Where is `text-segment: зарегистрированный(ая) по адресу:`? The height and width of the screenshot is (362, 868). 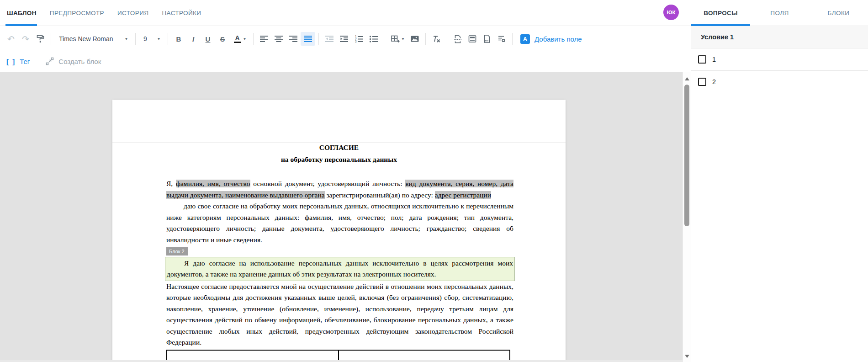
text-segment: зарегистрированный(ая) по адресу: is located at coordinates (380, 195).